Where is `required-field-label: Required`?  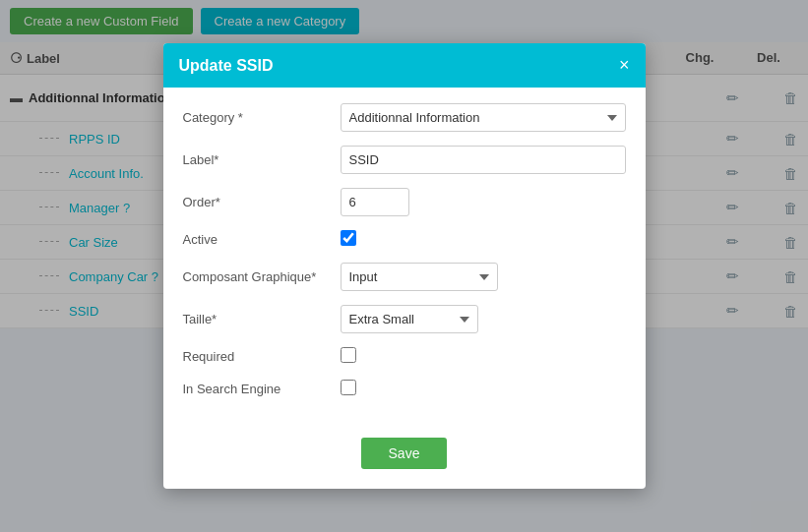
required-field-label: Required is located at coordinates (262, 356).